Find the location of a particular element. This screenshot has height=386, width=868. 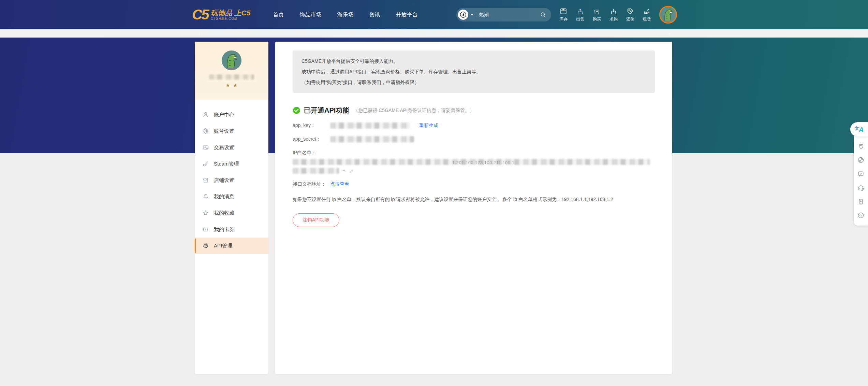

trade-settings-icon is located at coordinates (206, 147).